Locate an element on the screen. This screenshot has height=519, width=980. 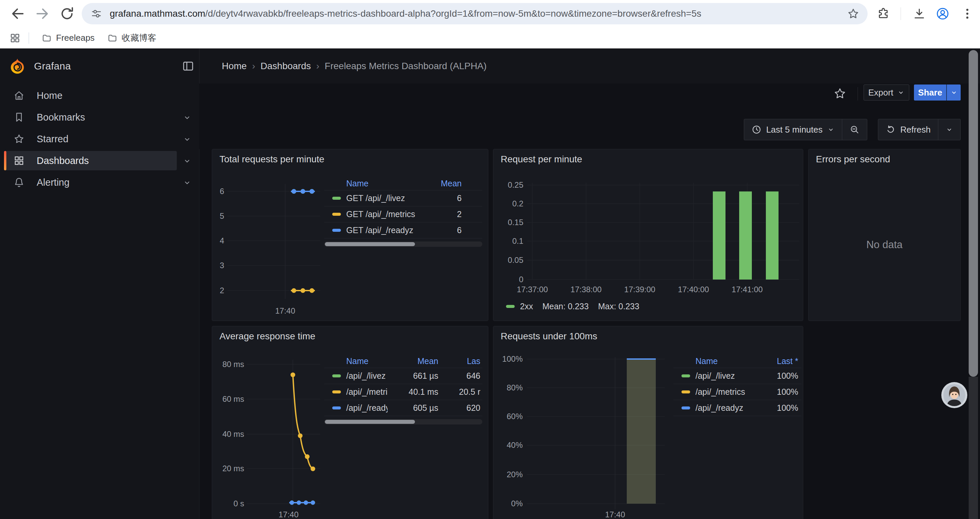
collapse-sidebar-icon is located at coordinates (188, 66).